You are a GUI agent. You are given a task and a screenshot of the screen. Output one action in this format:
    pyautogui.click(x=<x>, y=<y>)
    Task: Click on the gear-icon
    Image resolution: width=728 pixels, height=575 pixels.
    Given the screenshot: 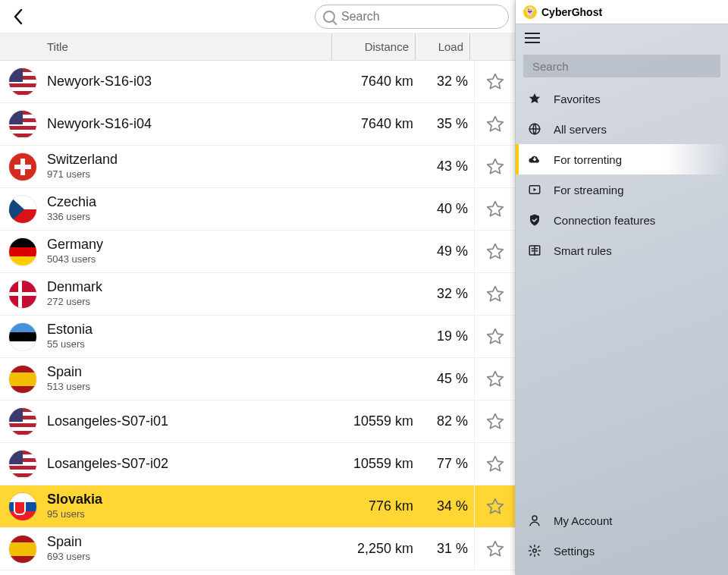 What is the action you would take?
    pyautogui.click(x=535, y=551)
    